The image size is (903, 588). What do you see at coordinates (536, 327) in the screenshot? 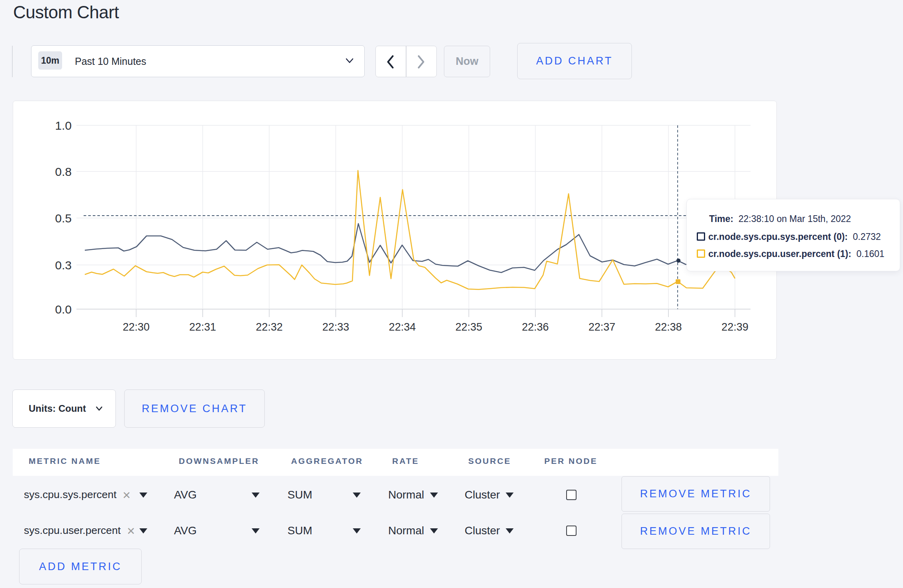
I see `svg-text: 22:36` at bounding box center [536, 327].